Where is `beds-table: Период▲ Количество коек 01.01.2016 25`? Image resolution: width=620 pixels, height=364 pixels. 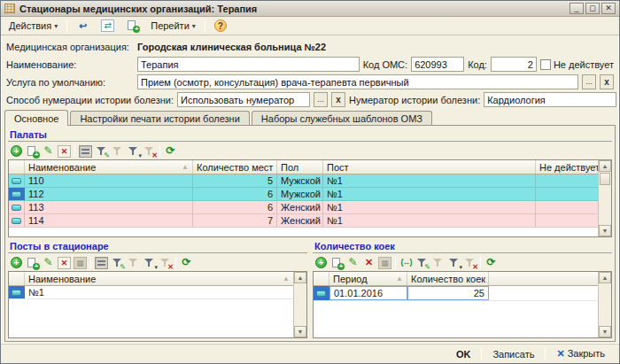
beds-table: Период▲ Количество коек 01.01.2016 25 is located at coordinates (462, 305).